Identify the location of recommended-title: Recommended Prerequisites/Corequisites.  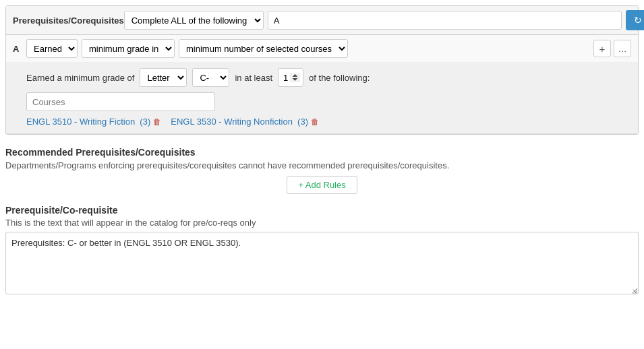
(322, 152).